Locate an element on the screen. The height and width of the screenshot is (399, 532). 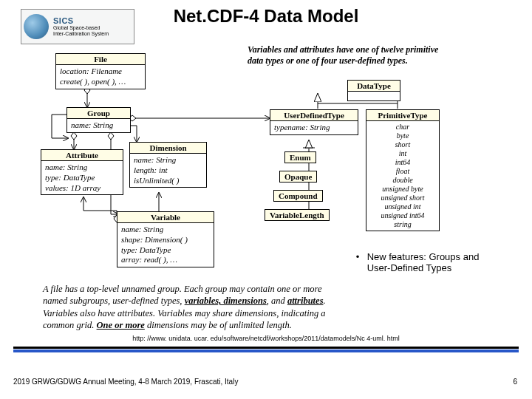
uml-variable: Variable name: Stringshape: Dimension( )… is located at coordinates (166, 239).